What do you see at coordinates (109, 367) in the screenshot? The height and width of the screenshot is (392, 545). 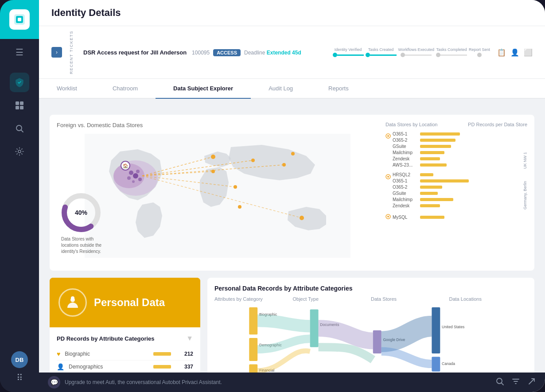 I see `demographics-label: Demographics` at bounding box center [109, 367].